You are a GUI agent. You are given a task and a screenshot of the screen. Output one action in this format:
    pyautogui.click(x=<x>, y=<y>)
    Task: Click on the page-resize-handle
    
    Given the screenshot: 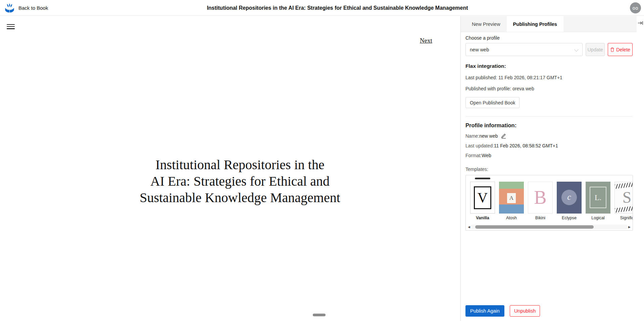 What is the action you would take?
    pyautogui.click(x=319, y=315)
    